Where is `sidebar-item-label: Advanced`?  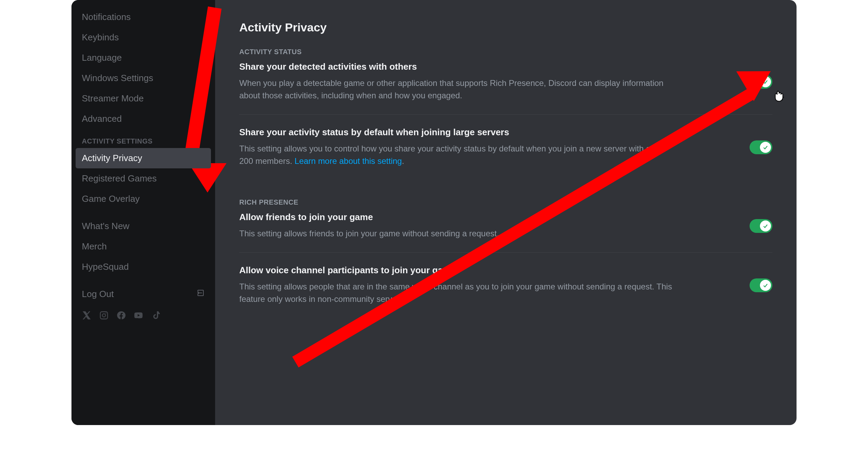 sidebar-item-label: Advanced is located at coordinates (102, 119).